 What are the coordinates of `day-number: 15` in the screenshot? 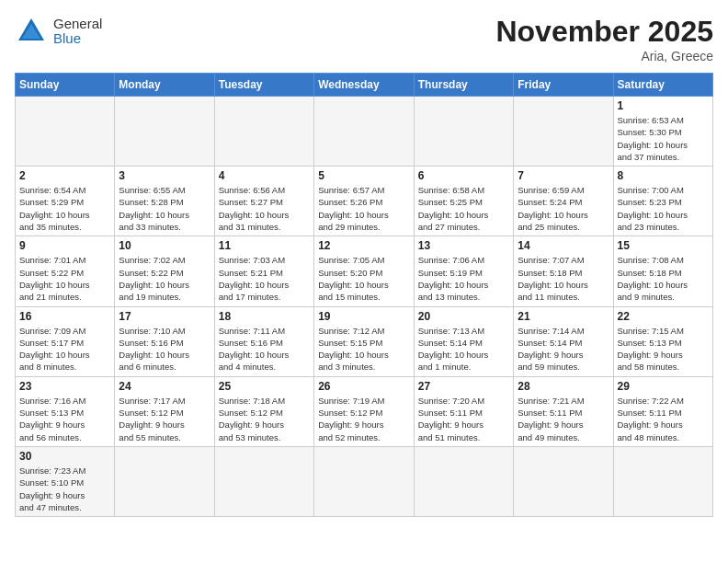 It's located at (664, 246).